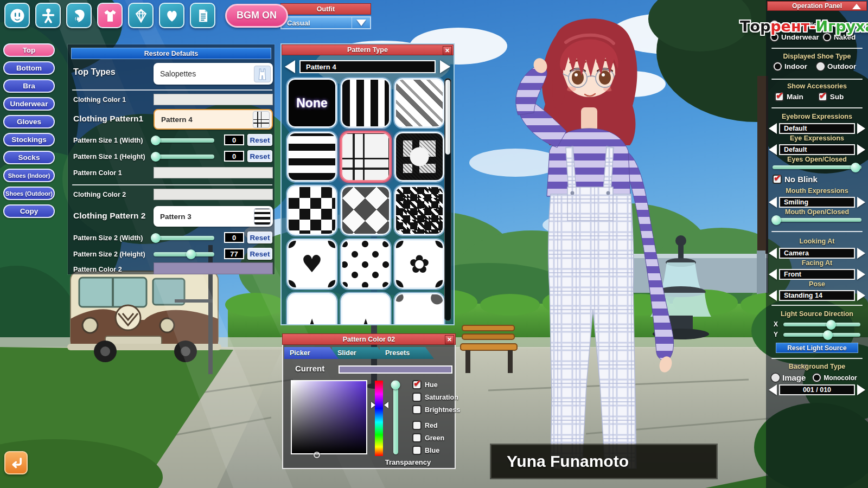 This screenshot has width=868, height=488. What do you see at coordinates (417, 438) in the screenshot?
I see `green-checkbox` at bounding box center [417, 438].